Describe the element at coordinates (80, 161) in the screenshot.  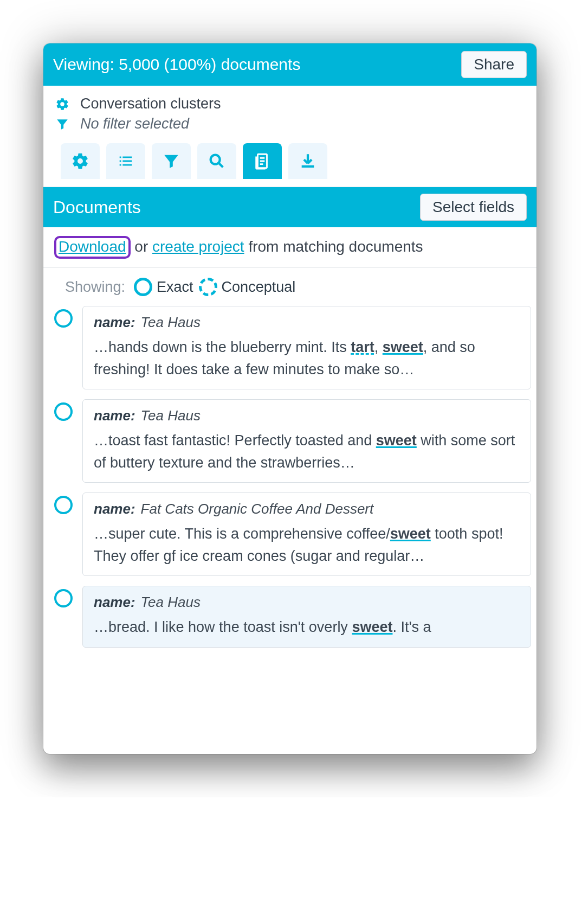
I see `tool-settings` at that location.